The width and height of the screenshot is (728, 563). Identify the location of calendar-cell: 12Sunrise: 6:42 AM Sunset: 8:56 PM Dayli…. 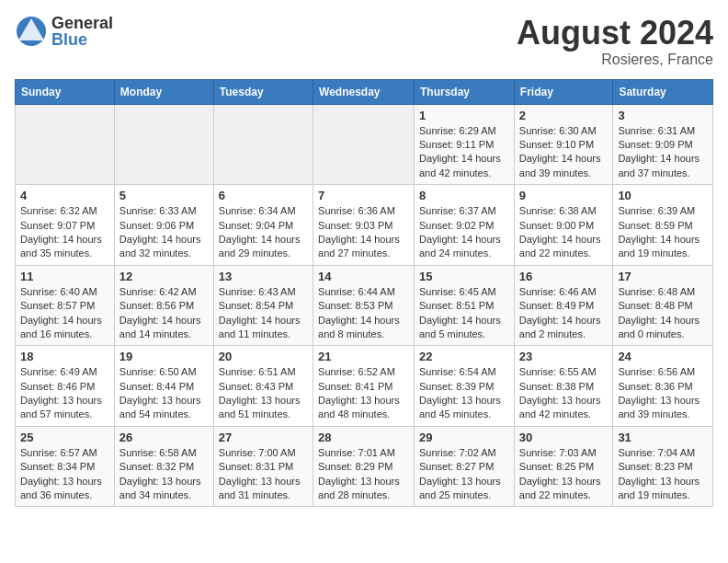
(164, 305).